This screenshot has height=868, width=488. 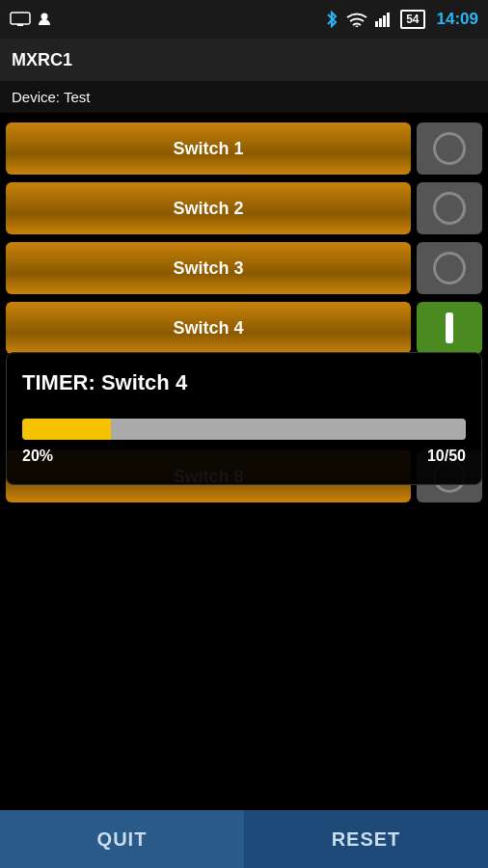 I want to click on device-name: Device: Test, so click(x=50, y=96).